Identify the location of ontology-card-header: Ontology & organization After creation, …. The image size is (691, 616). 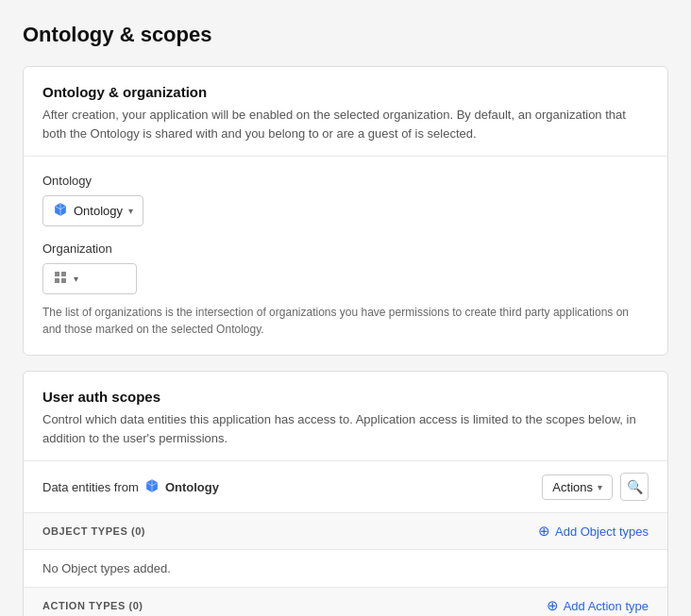
(346, 111).